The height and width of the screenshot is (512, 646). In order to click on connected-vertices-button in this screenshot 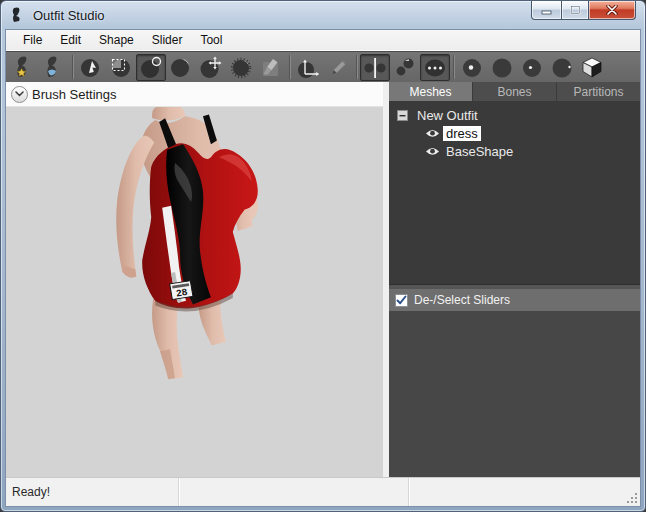, I will do `click(405, 68)`.